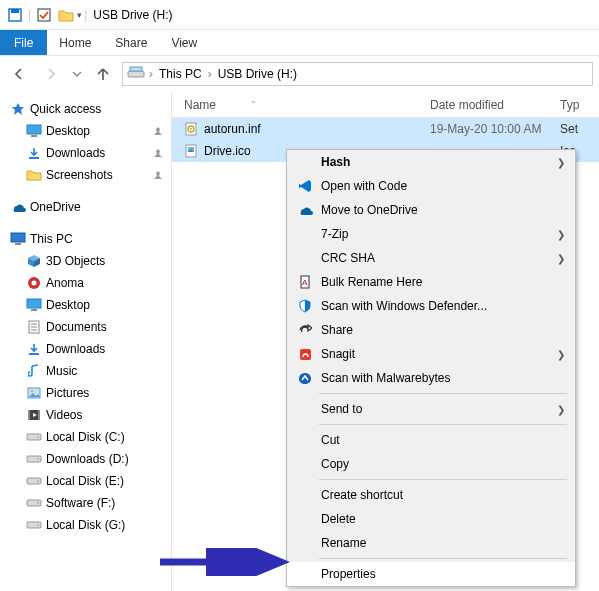 The width and height of the screenshot is (599, 591). What do you see at coordinates (431, 282) in the screenshot?
I see `menu-item-bulk-rename-here: ABulk Rename Here` at bounding box center [431, 282].